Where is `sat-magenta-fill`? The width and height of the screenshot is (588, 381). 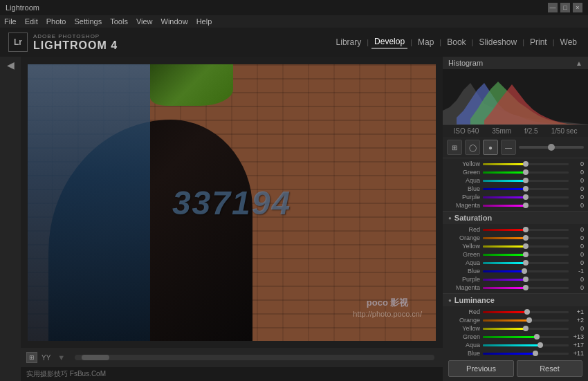
sat-magenta-fill is located at coordinates (504, 288).